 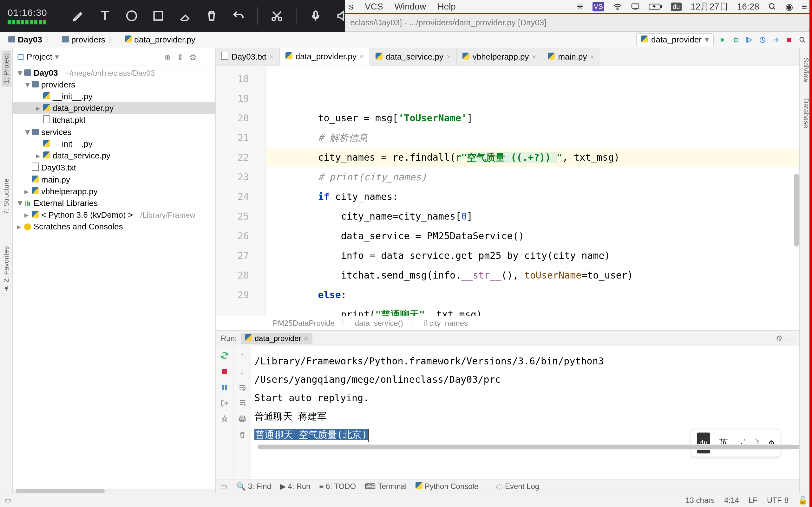 What do you see at coordinates (31, 40) in the screenshot?
I see `breadcrumb-root: Day03 〉` at bounding box center [31, 40].